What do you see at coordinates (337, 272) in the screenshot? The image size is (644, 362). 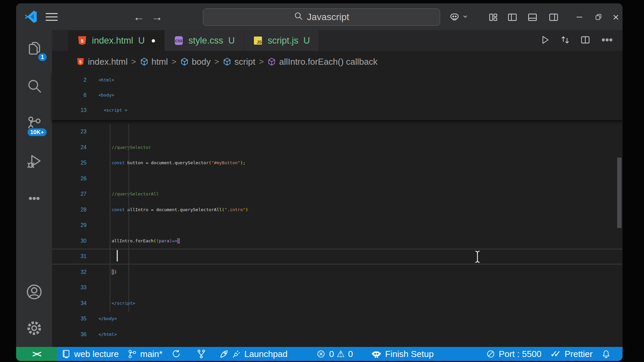 I see `code-line-32: 32 })` at bounding box center [337, 272].